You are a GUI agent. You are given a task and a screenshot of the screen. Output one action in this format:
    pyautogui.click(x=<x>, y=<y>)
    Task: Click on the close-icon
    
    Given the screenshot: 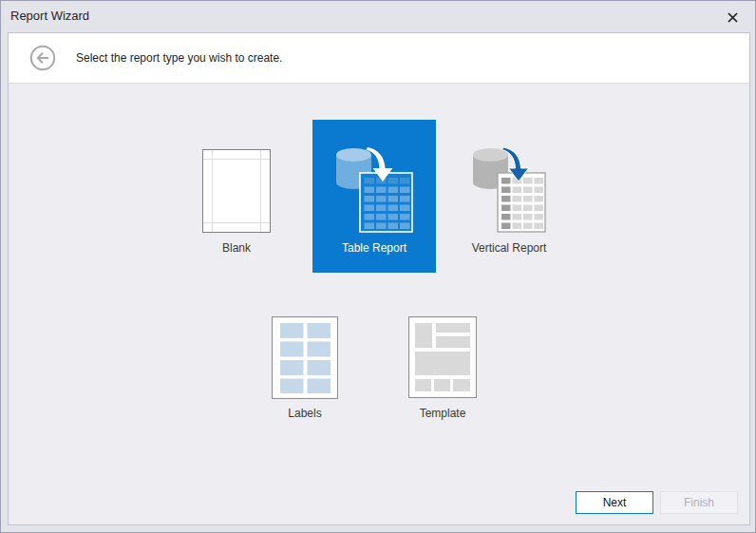 What is the action you would take?
    pyautogui.click(x=733, y=17)
    